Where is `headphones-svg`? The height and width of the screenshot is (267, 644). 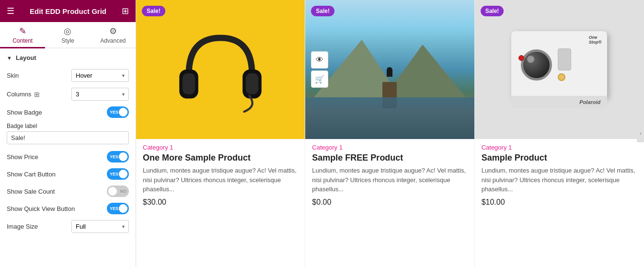 headphones-svg is located at coordinates (220, 70).